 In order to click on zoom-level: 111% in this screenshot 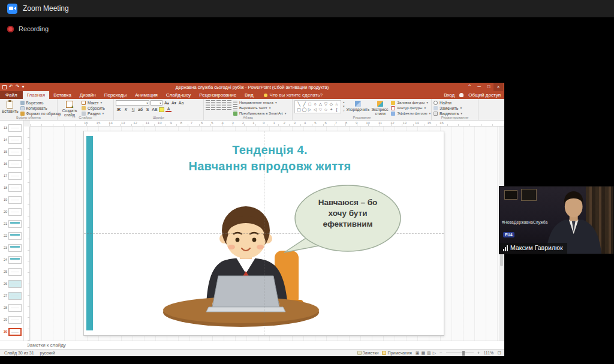, I will do `click(488, 353)`.